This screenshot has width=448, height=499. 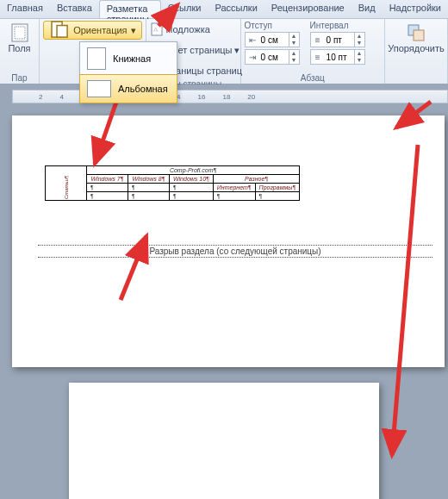 What do you see at coordinates (338, 26) in the screenshot?
I see `spacing-heading: Интервал` at bounding box center [338, 26].